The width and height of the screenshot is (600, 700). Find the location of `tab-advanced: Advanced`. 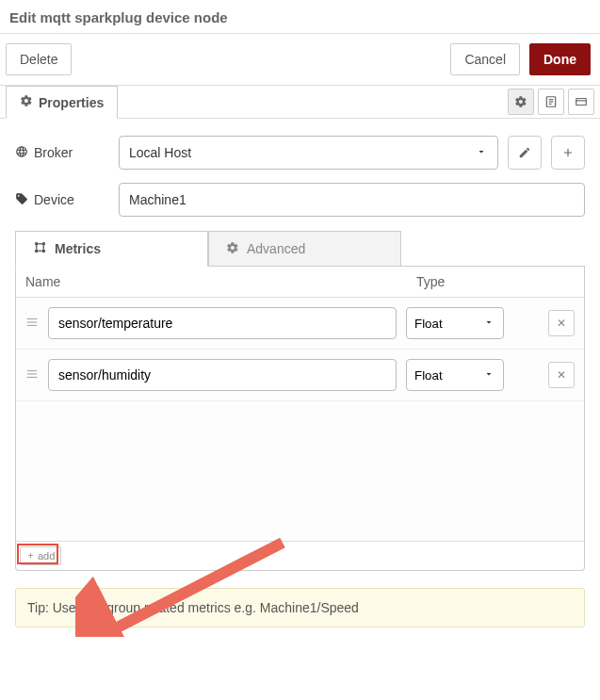

tab-advanced: Advanced is located at coordinates (305, 249).